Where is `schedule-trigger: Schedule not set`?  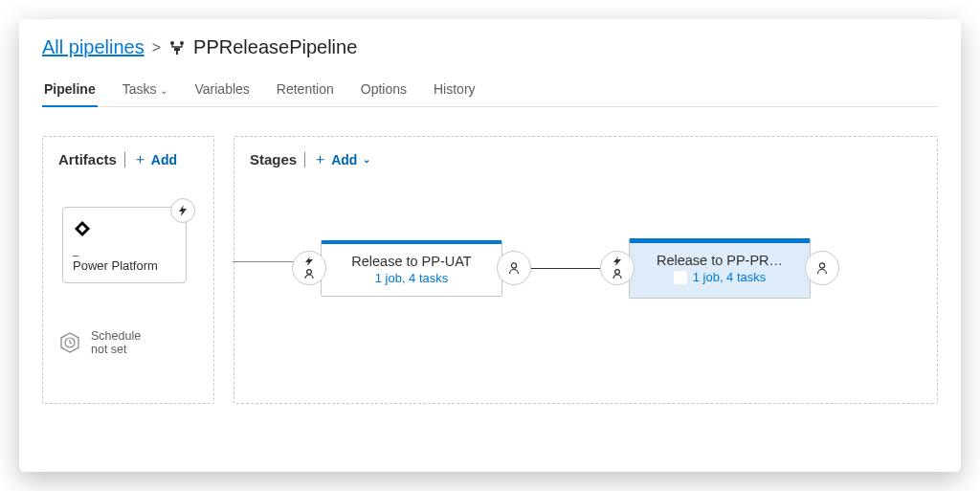
schedule-trigger: Schedule not set is located at coordinates (128, 343).